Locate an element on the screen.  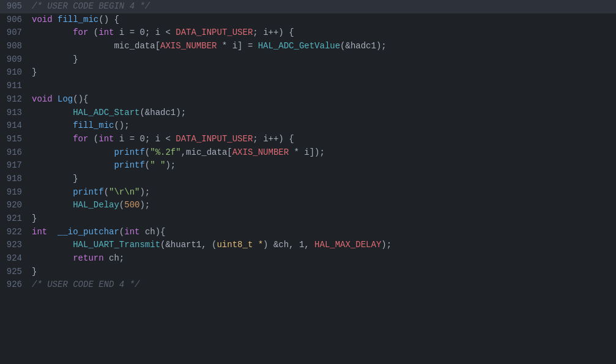
line-number: 920 is located at coordinates (16, 206).